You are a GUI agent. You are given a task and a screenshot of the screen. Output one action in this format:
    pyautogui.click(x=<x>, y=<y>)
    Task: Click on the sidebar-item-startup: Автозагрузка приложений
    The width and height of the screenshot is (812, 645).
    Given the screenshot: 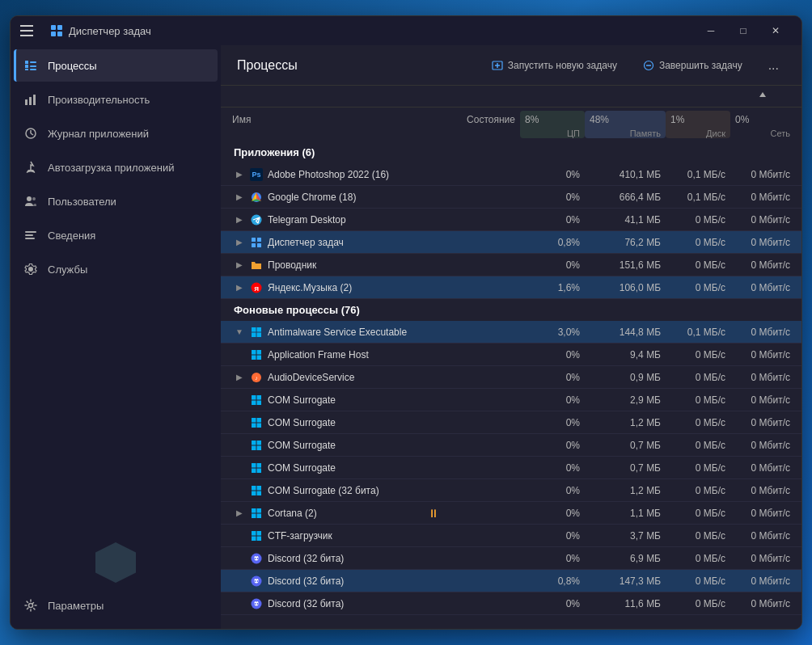 What is the action you would take?
    pyautogui.click(x=116, y=167)
    